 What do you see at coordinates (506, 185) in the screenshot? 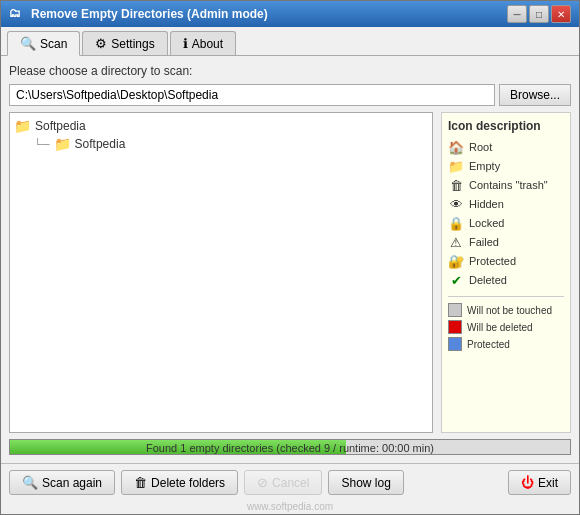
I see `icon-row-trash: 🗑 Contains "trash"` at bounding box center [506, 185].